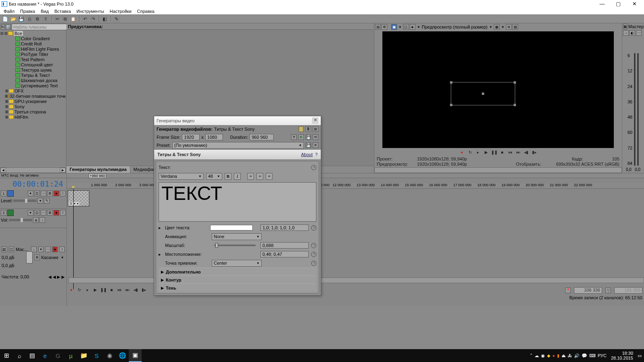 The width and height of the screenshot is (644, 362). What do you see at coordinates (518, 152) in the screenshot?
I see `go-end-button: ⏭` at bounding box center [518, 152].